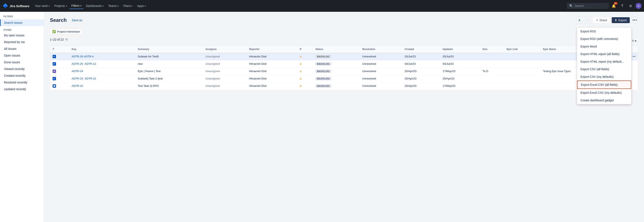 The height and width of the screenshot is (222, 644). What do you see at coordinates (604, 39) in the screenshot?
I see `export-rss-comments-item: Export RSS (with comments)` at bounding box center [604, 39].